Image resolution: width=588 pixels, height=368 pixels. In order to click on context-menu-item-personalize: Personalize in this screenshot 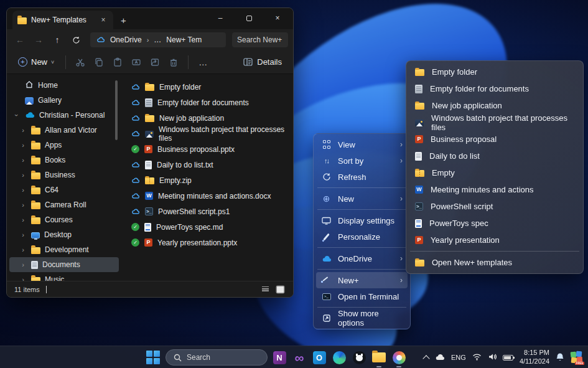, I will do `click(362, 237)`.